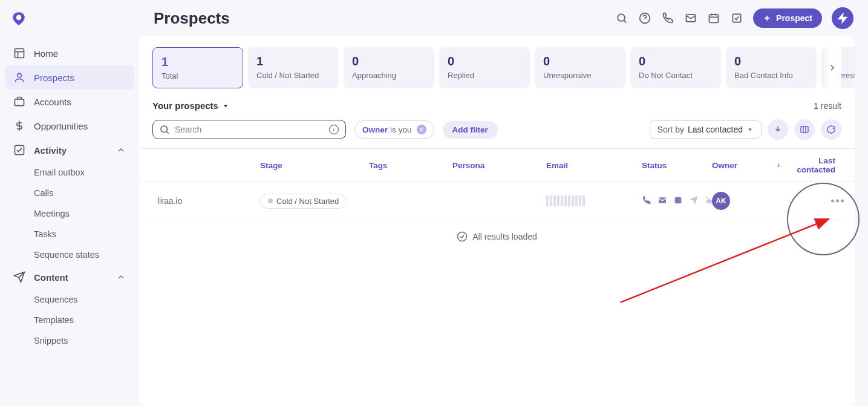  Describe the element at coordinates (714, 18) in the screenshot. I see `calendar-icon` at that location.